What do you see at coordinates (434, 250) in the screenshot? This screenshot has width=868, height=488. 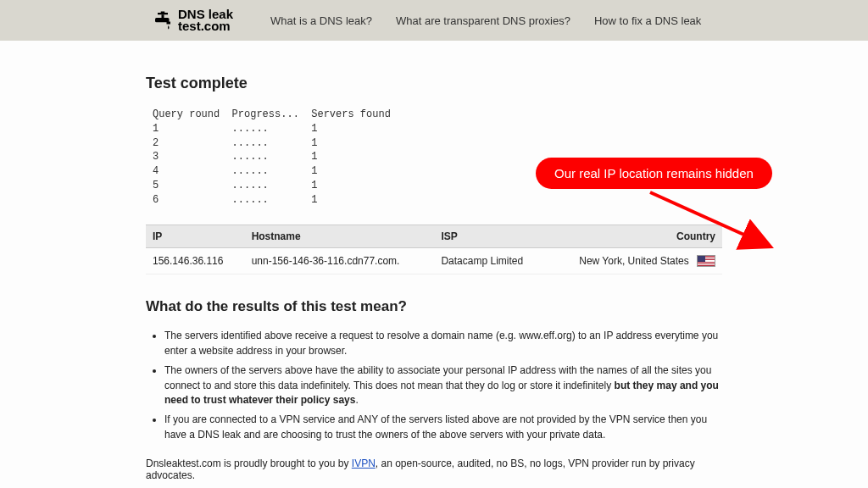 I see `results-table: IP Hostname ISP Country 156.146.36.116 u…` at bounding box center [434, 250].